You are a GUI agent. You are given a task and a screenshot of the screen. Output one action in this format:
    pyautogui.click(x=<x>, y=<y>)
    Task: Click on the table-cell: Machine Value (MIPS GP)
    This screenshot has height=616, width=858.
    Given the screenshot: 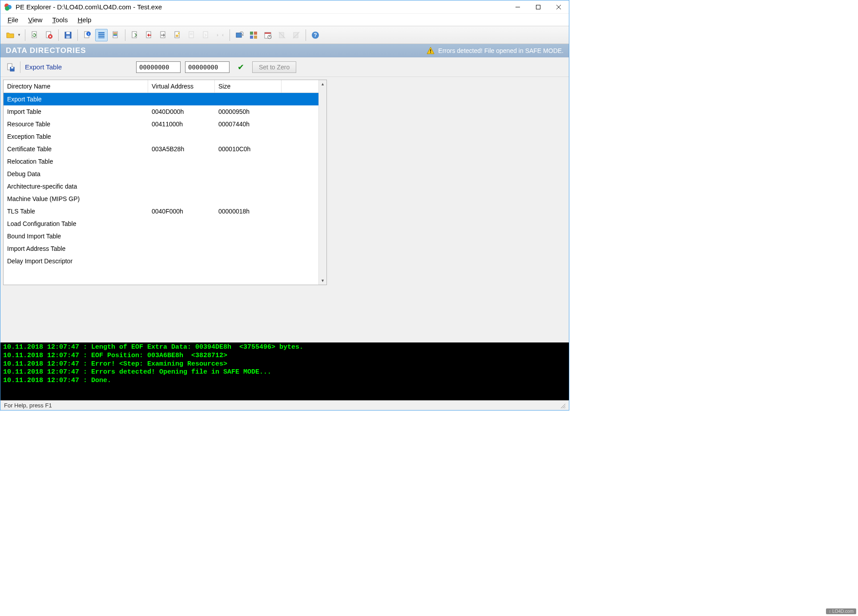 What is the action you would take?
    pyautogui.click(x=76, y=199)
    